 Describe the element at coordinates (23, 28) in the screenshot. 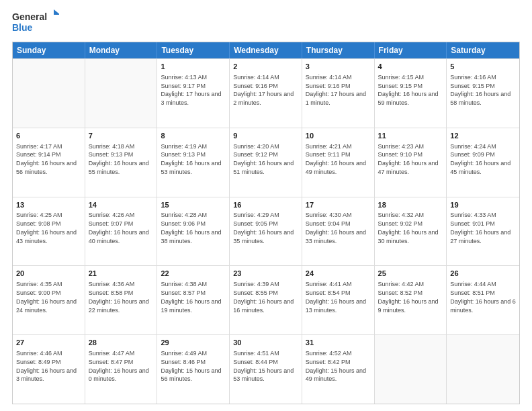

I see `svg-text: Blue` at that location.